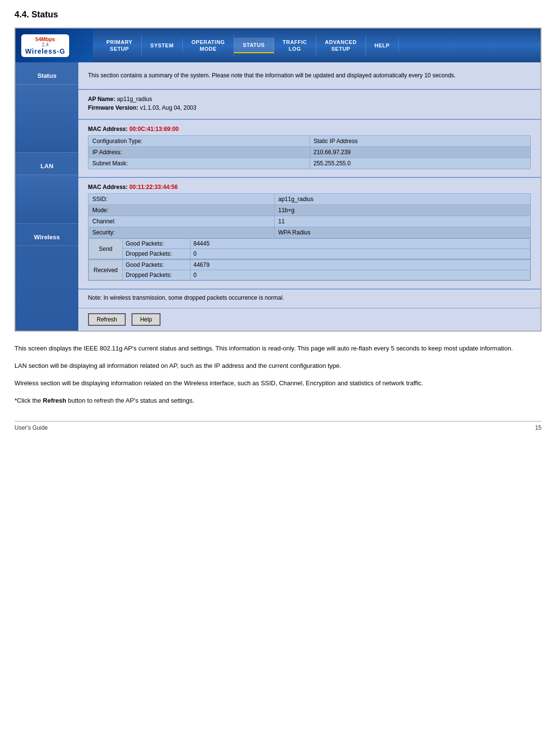  Describe the element at coordinates (309, 105) in the screenshot. I see `device-info-block: AP Name: ap11g_radius Firmware Version: …` at that location.